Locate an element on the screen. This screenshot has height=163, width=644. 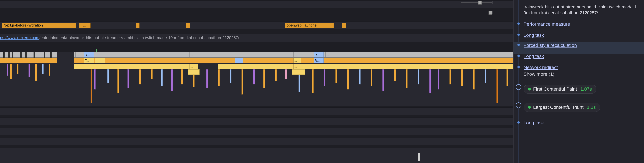
marker-openweb-launcher: openweb_launche... is located at coordinates (310, 26).